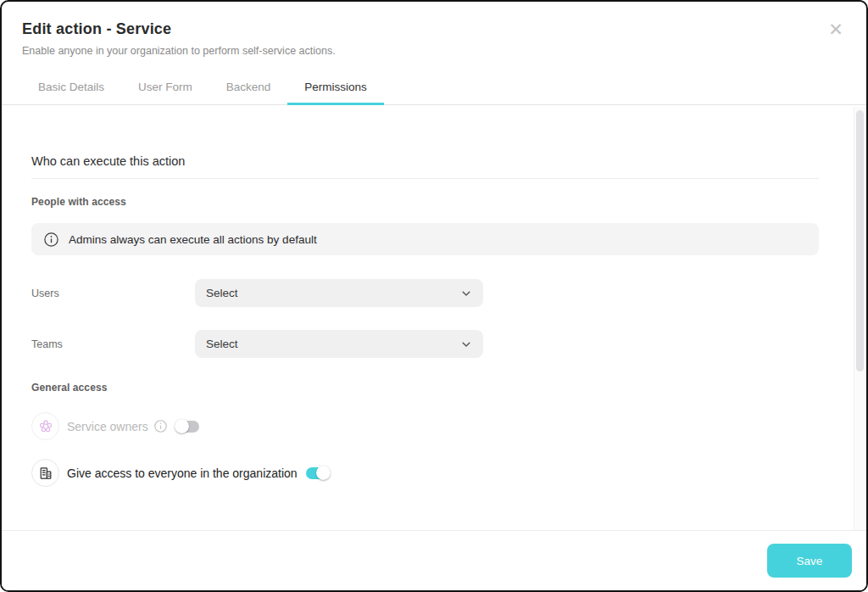 The image size is (868, 592). What do you see at coordinates (339, 344) in the screenshot?
I see `teams-select: Select` at bounding box center [339, 344].